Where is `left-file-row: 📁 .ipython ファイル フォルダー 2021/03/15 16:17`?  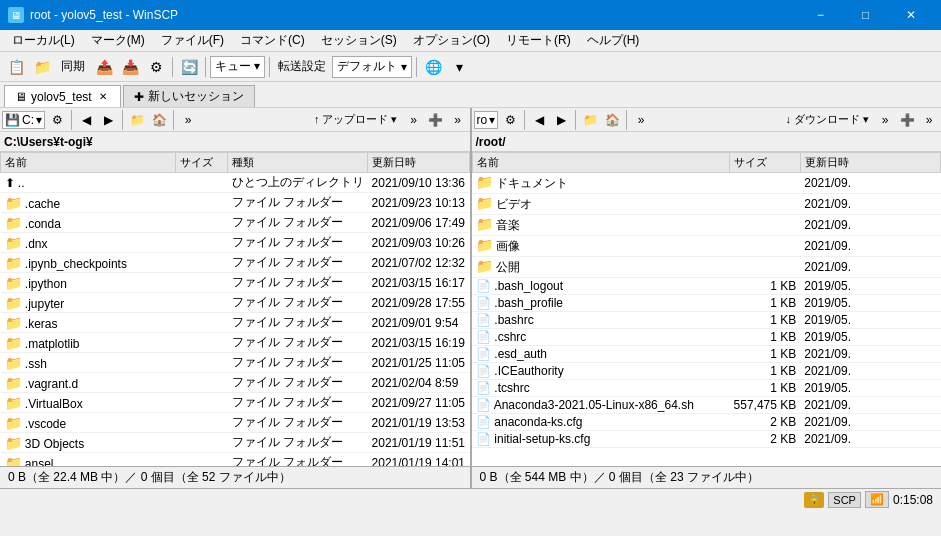 left-file-row: 📁 .ipython ファイル フォルダー 2021/03/15 16:17 is located at coordinates (236, 283).